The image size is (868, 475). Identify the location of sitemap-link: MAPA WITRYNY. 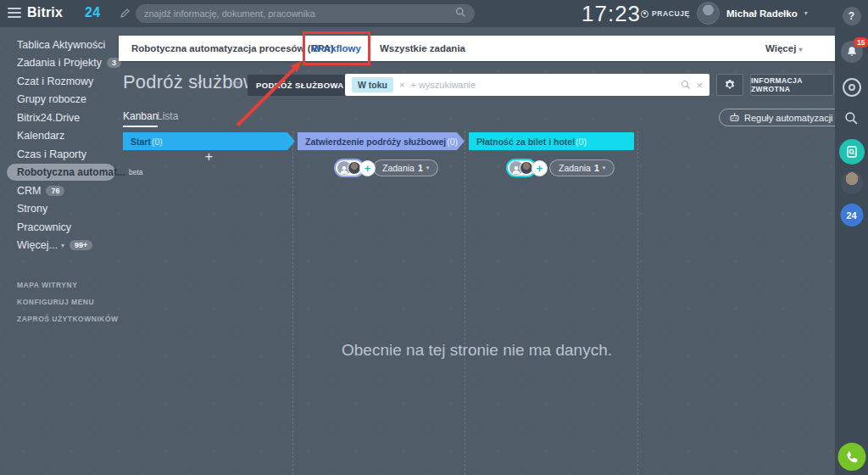
(59, 285).